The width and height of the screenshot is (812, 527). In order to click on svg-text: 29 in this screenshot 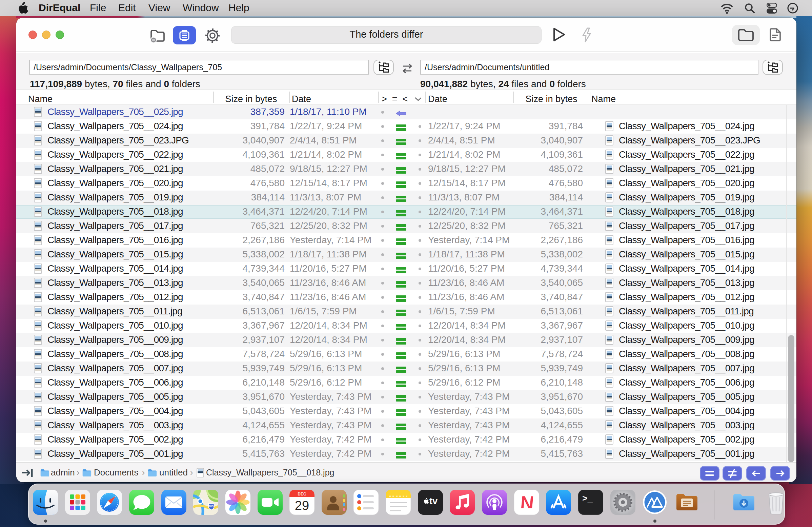, I will do `click(302, 506)`.